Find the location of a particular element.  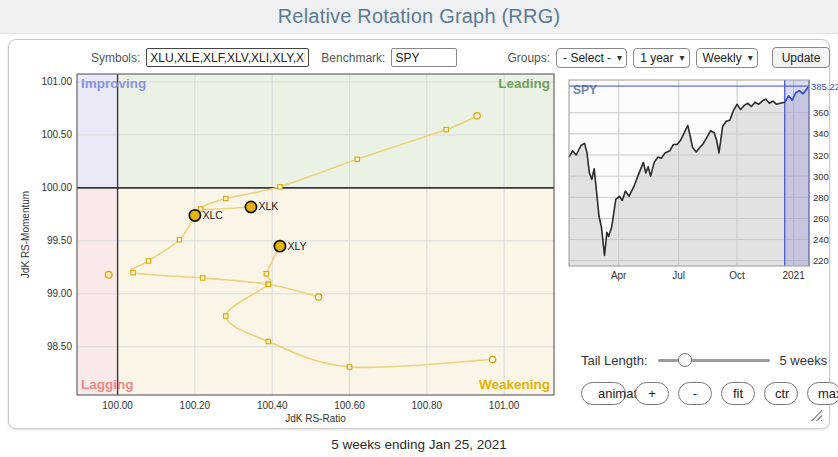

svg-text: XLK is located at coordinates (268, 206).